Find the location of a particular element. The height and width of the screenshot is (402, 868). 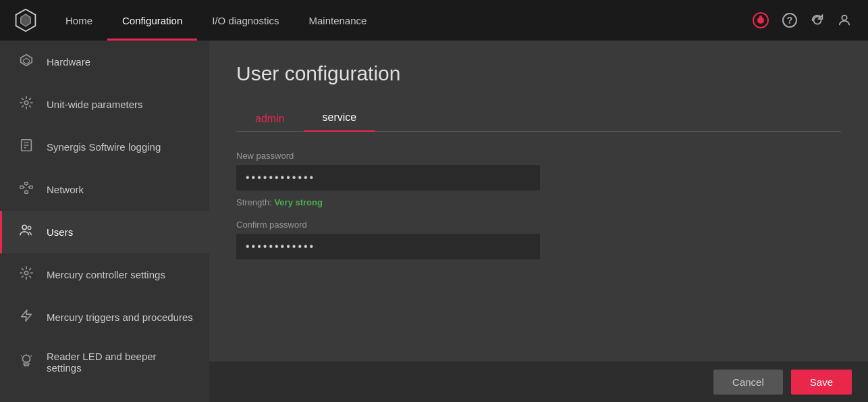

mercury-triggers-icon is located at coordinates (26, 318).